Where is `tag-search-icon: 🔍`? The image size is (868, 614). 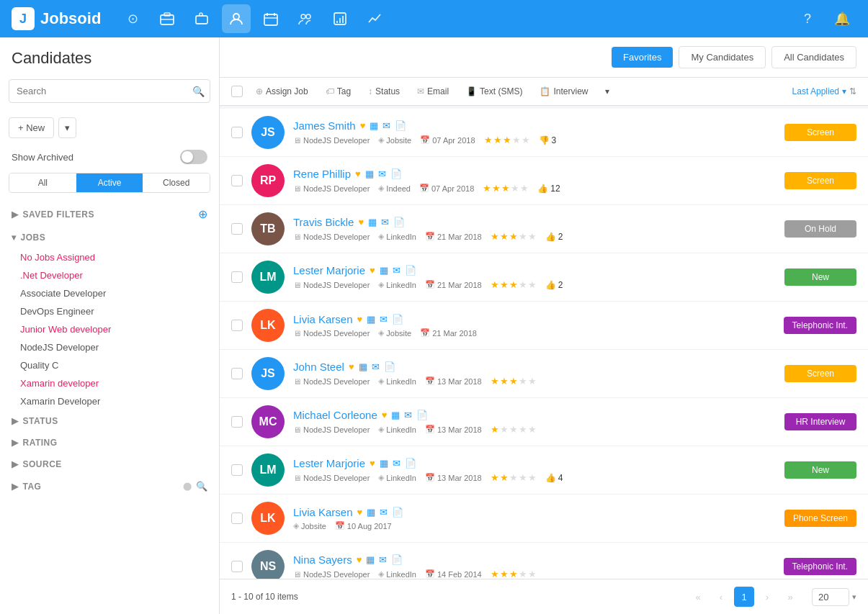 tag-search-icon: 🔍 is located at coordinates (202, 487).